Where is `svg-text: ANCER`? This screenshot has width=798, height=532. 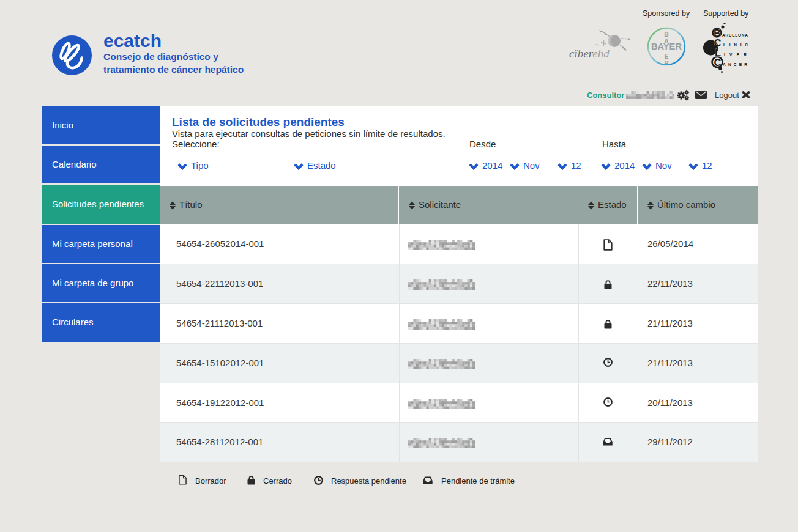
svg-text: ANCER is located at coordinates (735, 65).